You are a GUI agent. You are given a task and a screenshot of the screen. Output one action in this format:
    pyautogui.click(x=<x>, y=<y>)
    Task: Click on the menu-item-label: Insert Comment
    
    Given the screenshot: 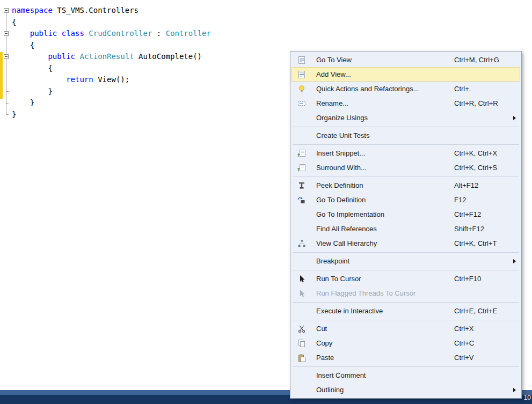 What is the action you would take?
    pyautogui.click(x=341, y=376)
    